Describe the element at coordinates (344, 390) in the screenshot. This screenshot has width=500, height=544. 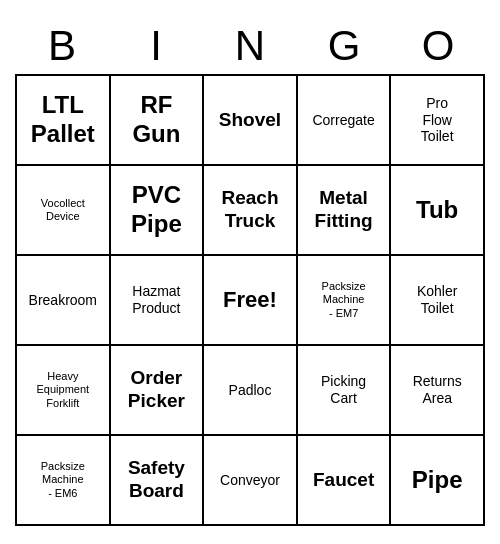
I see `cell-text: PickingCart` at that location.